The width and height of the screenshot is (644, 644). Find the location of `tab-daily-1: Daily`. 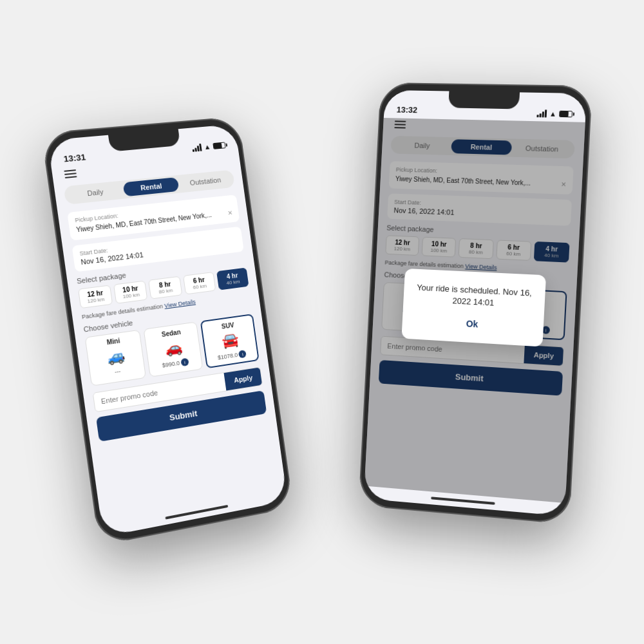

tab-daily-1: Daily is located at coordinates (95, 193).